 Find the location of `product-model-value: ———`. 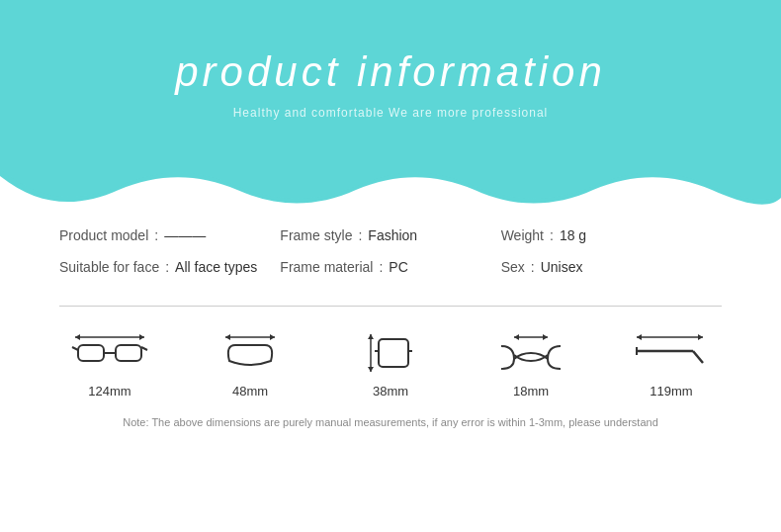

product-model-value: ——— is located at coordinates (185, 235).